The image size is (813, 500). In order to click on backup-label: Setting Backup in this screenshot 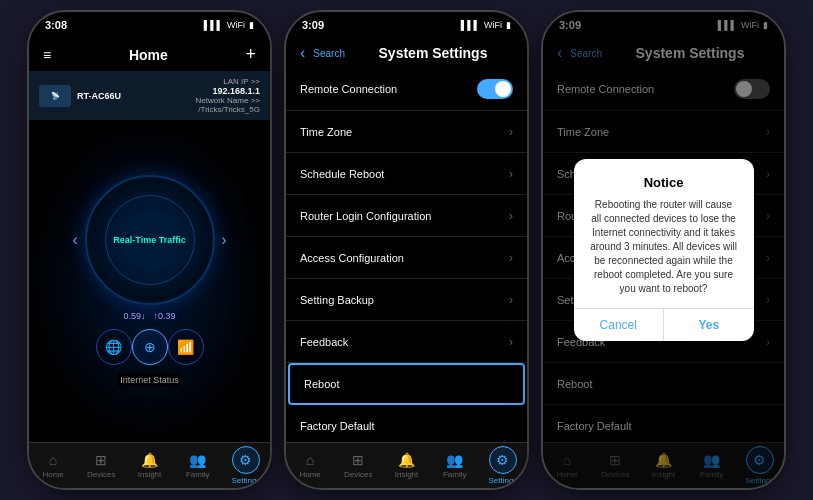, I will do `click(337, 300)`.